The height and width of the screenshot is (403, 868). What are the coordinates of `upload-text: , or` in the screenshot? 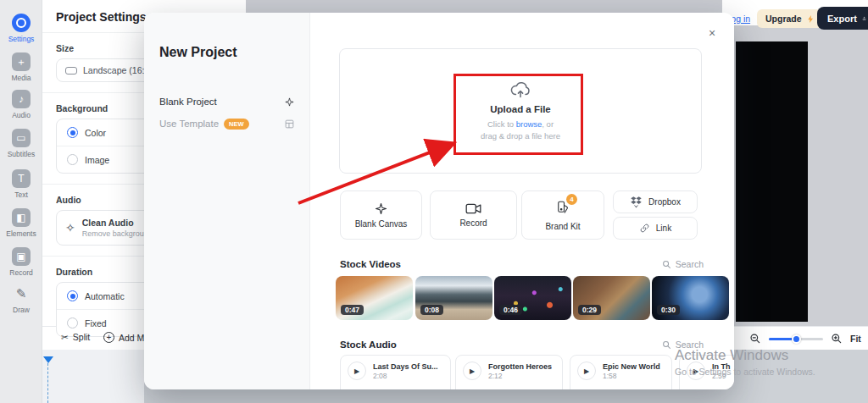 It's located at (548, 124).